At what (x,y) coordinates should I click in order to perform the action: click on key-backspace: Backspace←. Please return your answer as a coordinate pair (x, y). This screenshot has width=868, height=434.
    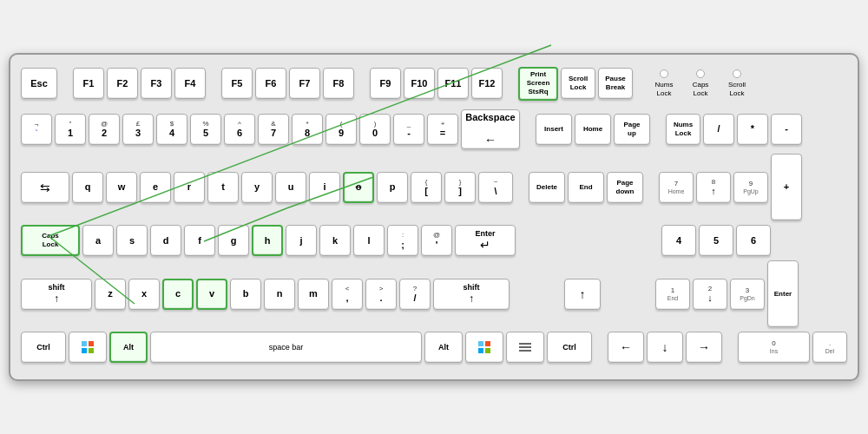
    Looking at the image, I should click on (490, 130).